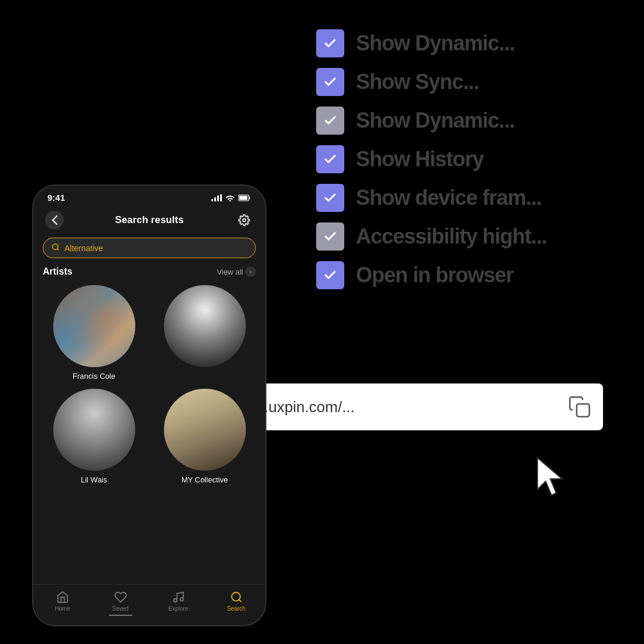  Describe the element at coordinates (417, 82) in the screenshot. I see `checkbox-label-2: Show Sync...` at that location.